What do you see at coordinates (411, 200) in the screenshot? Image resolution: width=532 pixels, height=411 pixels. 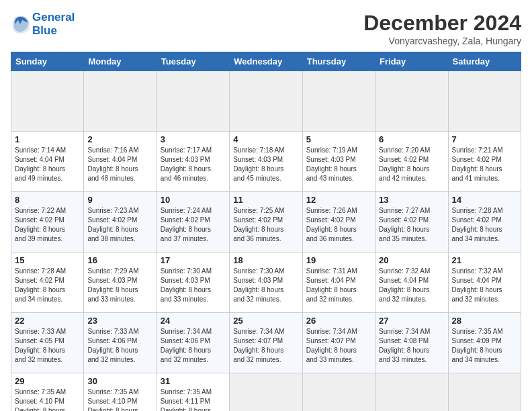 I see `day-number: 13` at bounding box center [411, 200].